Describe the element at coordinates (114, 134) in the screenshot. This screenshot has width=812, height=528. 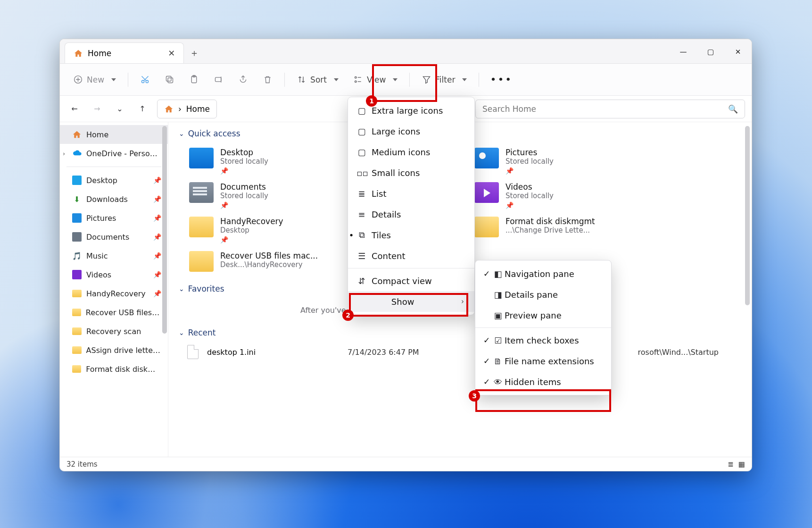
I see `sidebar-item-home: Home` at that location.